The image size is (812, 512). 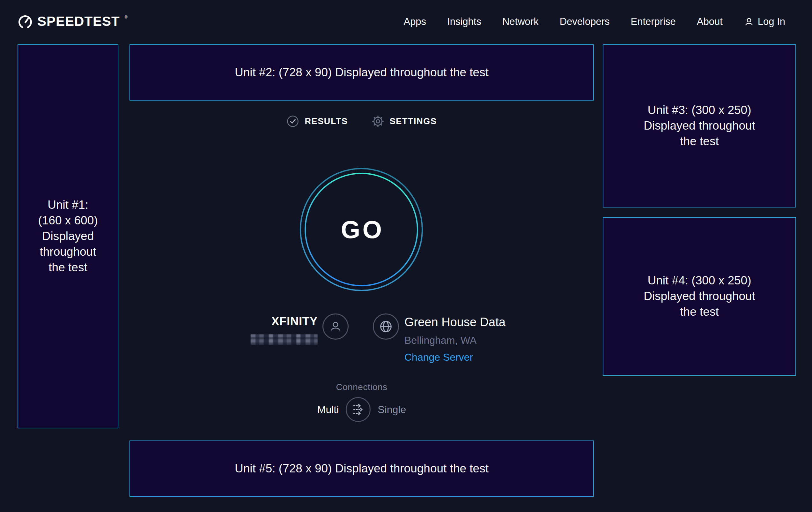 I want to click on connections-heading: Connections, so click(x=361, y=387).